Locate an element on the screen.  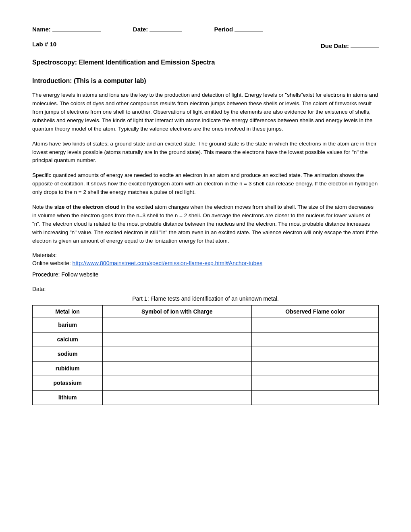
metal-ion-barium: barium is located at coordinates (68, 325).